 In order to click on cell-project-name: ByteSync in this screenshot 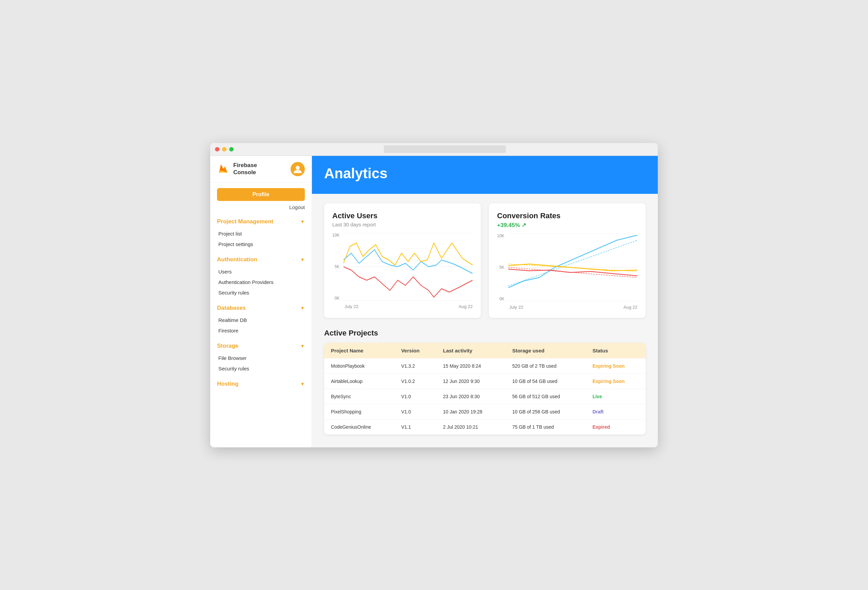, I will do `click(359, 396)`.